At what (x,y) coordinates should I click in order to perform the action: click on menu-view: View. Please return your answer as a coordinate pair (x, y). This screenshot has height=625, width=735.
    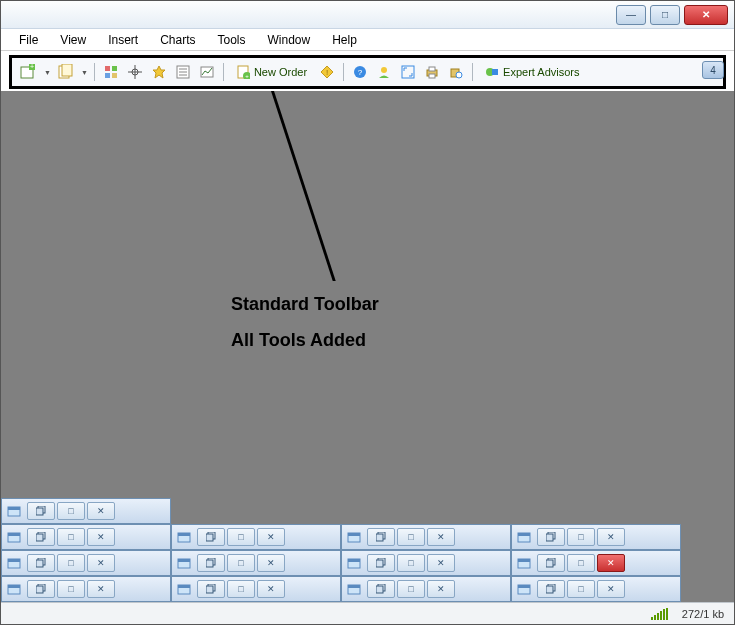
    Looking at the image, I should click on (73, 40).